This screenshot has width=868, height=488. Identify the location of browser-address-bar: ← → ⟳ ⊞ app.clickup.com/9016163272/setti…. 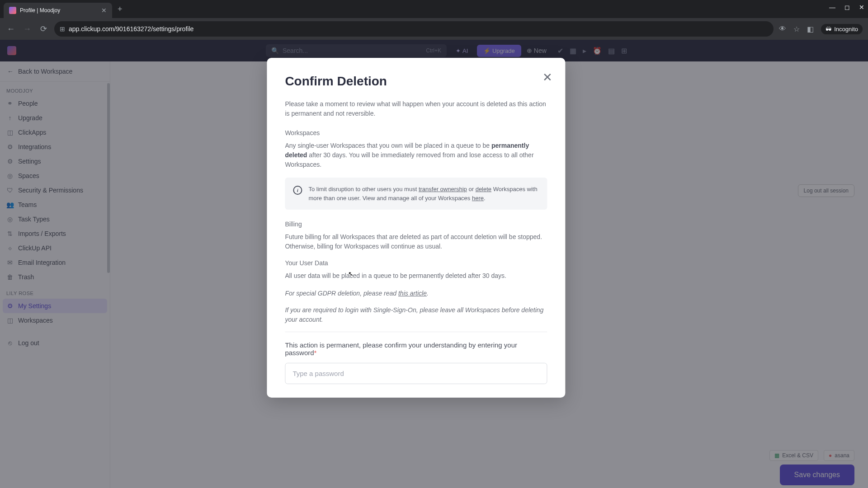
(434, 29).